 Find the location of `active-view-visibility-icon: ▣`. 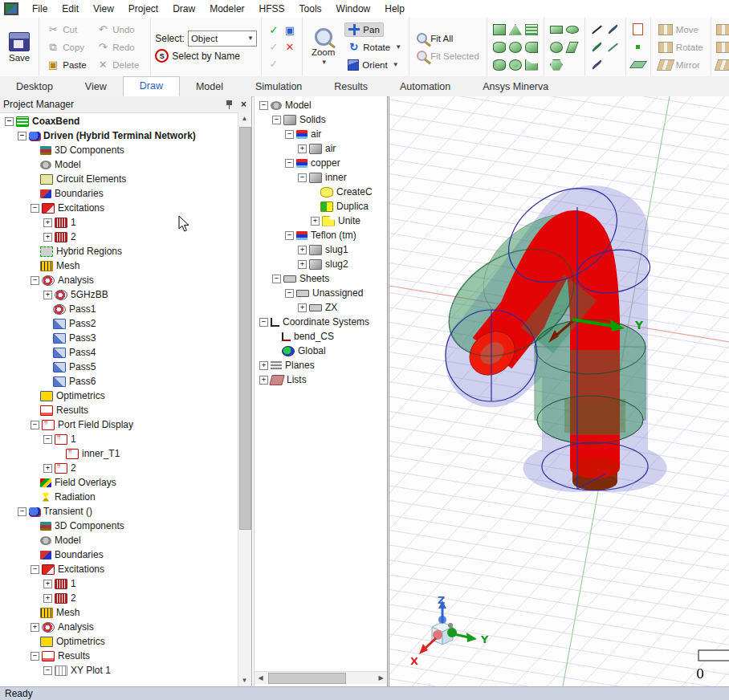

active-view-visibility-icon: ▣ is located at coordinates (290, 31).